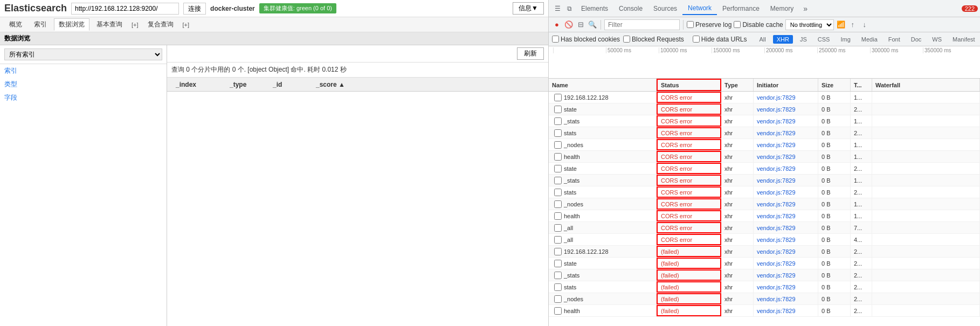  I want to click on dt-has-blocked-cookies-checkbox, so click(555, 39).